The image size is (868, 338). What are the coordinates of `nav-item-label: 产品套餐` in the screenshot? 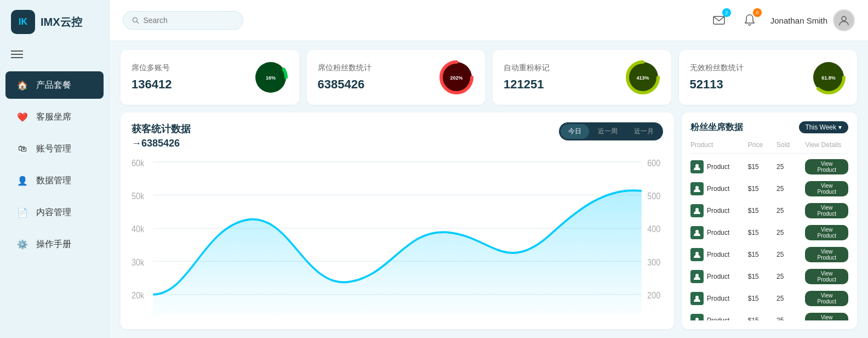 It's located at (54, 86).